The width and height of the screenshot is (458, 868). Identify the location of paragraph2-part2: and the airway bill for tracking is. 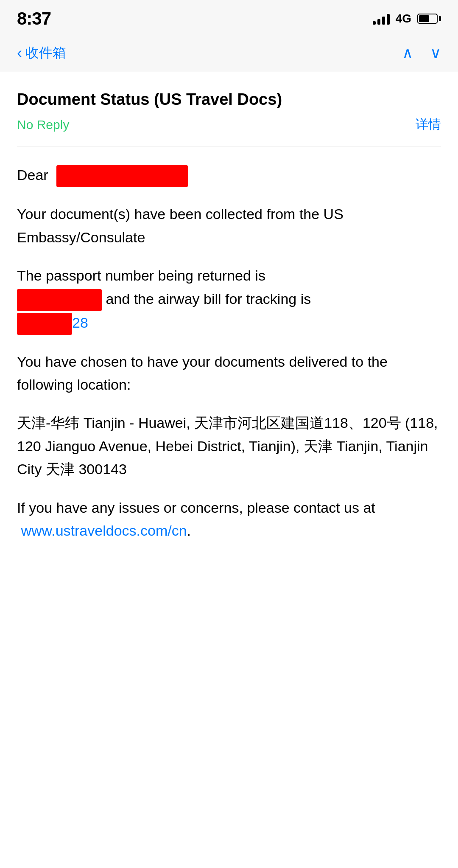
(208, 299).